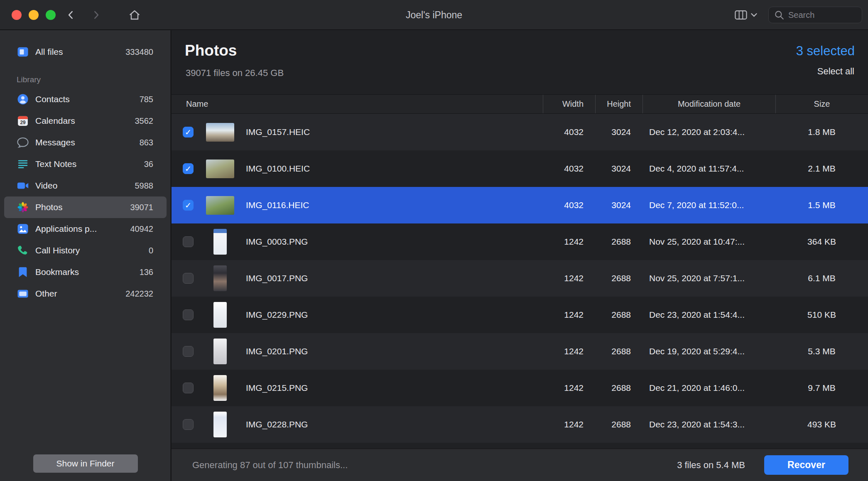 The height and width of the screenshot is (481, 868). I want to click on table-header: Name Width Height Modification date Size, so click(520, 104).